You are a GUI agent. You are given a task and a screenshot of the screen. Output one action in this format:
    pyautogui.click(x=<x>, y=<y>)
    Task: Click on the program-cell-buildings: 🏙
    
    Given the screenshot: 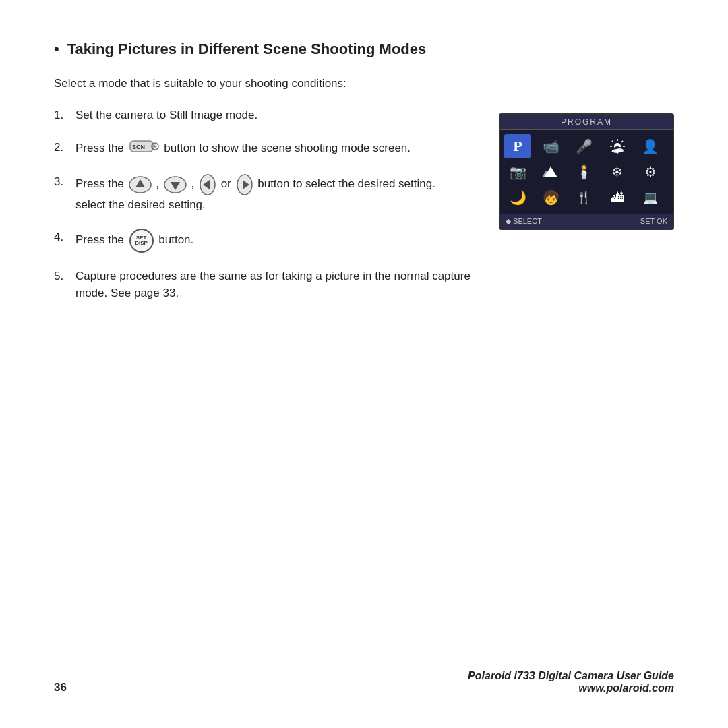 What is the action you would take?
    pyautogui.click(x=617, y=198)
    